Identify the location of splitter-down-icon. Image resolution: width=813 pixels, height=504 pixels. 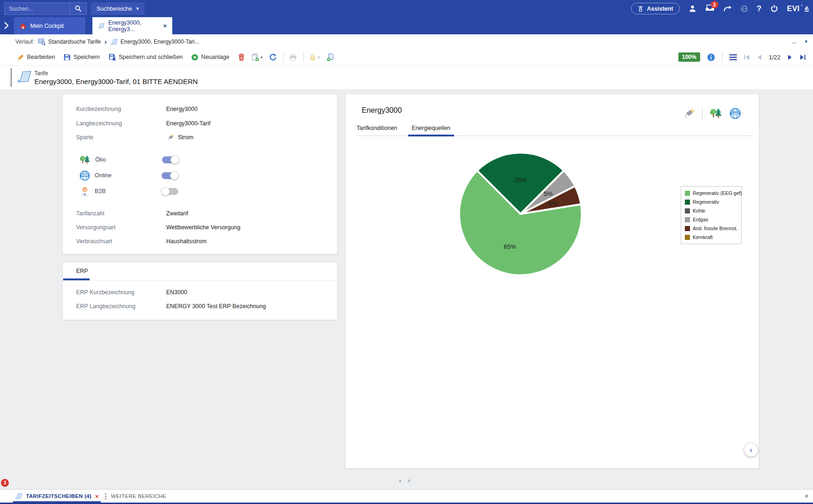
(400, 481).